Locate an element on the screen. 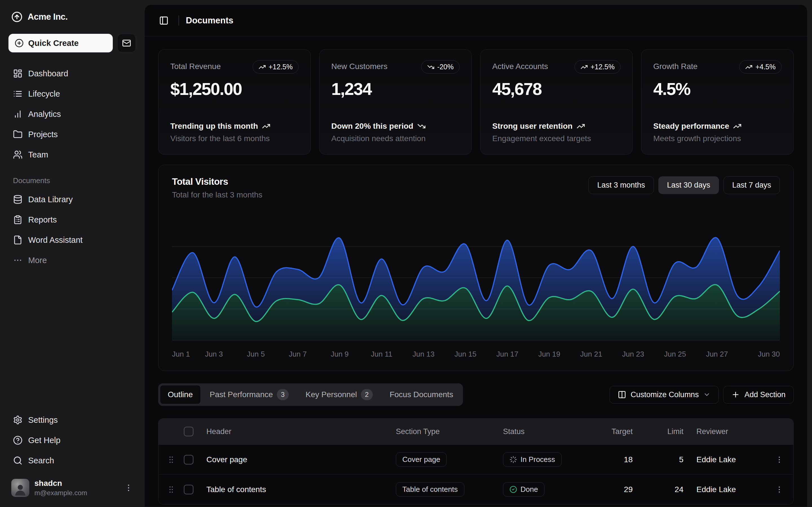  x-axis-tick-label: Jun 13 is located at coordinates (423, 354).